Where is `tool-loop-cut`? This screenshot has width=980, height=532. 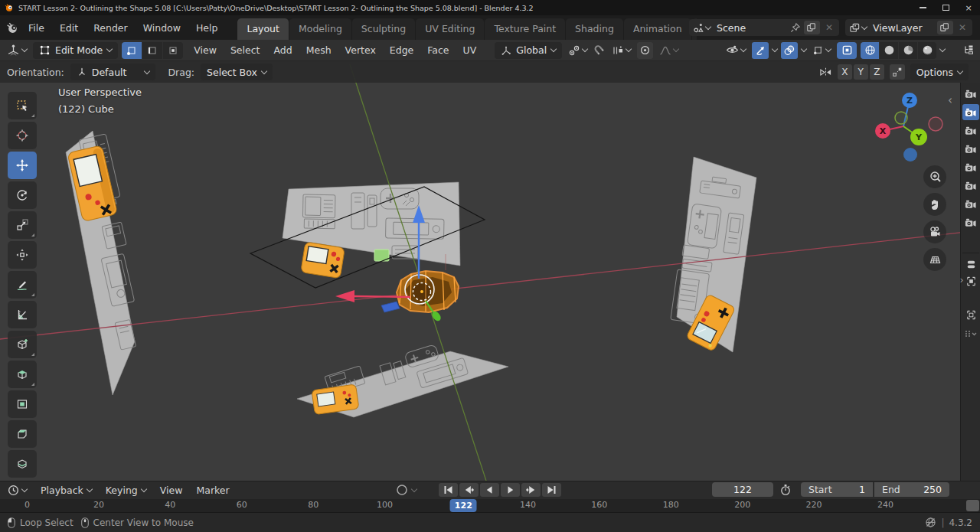
tool-loop-cut is located at coordinates (22, 464).